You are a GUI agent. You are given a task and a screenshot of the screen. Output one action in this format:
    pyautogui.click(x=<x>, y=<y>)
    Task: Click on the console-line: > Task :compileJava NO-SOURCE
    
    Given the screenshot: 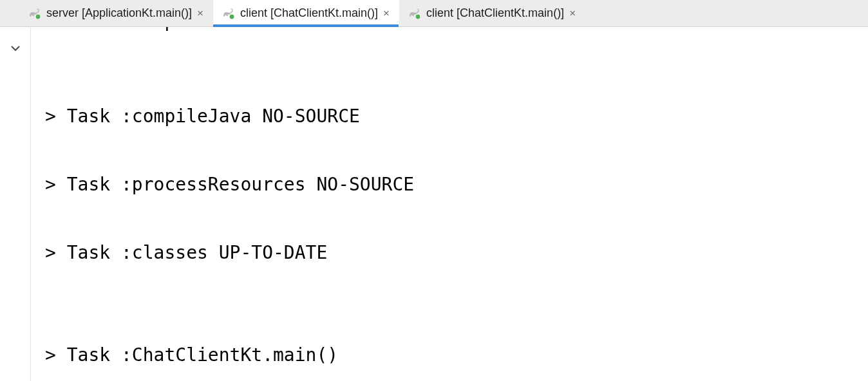 What is the action you would take?
    pyautogui.click(x=457, y=116)
    